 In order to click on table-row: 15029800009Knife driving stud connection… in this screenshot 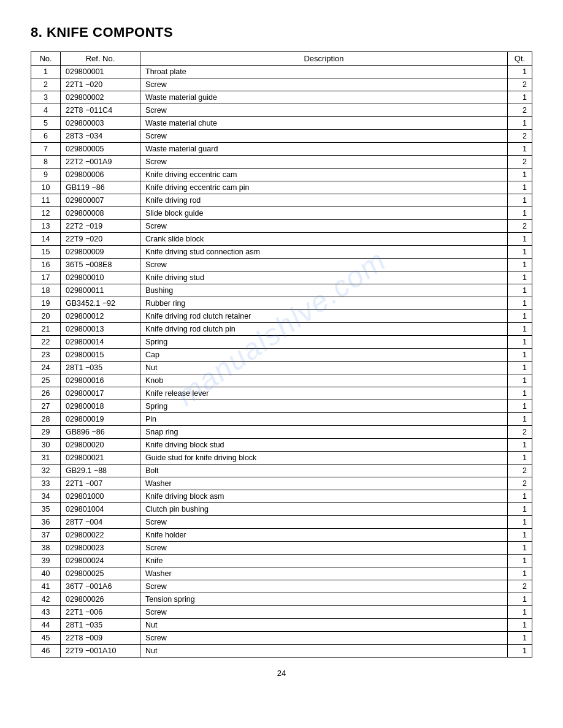, I will do `click(282, 252)`.